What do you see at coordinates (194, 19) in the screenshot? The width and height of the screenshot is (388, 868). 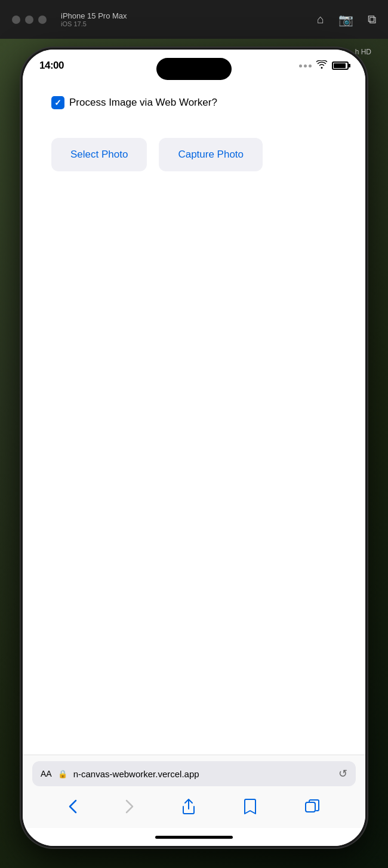 I see `desktop-bar: iPhone 15 Pro Max iOS 17.5 ⌂ 📷 ⧉` at bounding box center [194, 19].